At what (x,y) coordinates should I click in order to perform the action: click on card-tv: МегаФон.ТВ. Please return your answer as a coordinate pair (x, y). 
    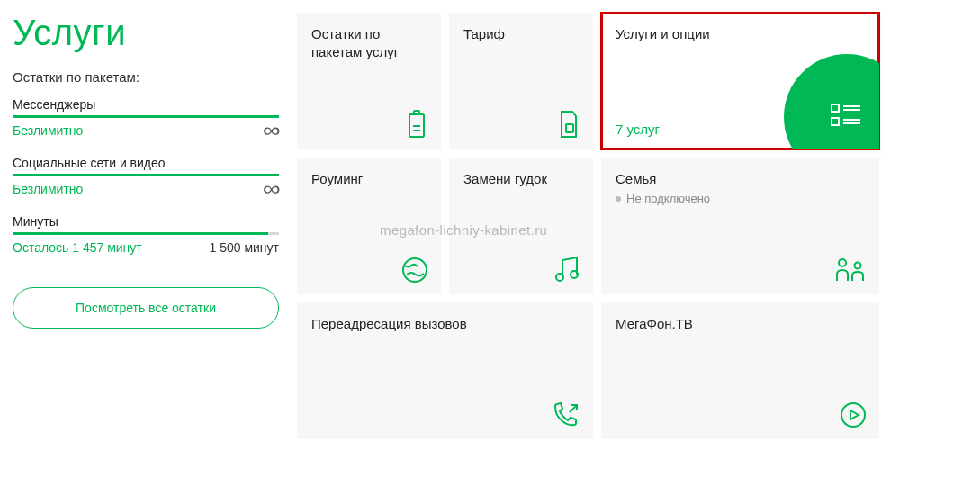
    Looking at the image, I should click on (740, 371).